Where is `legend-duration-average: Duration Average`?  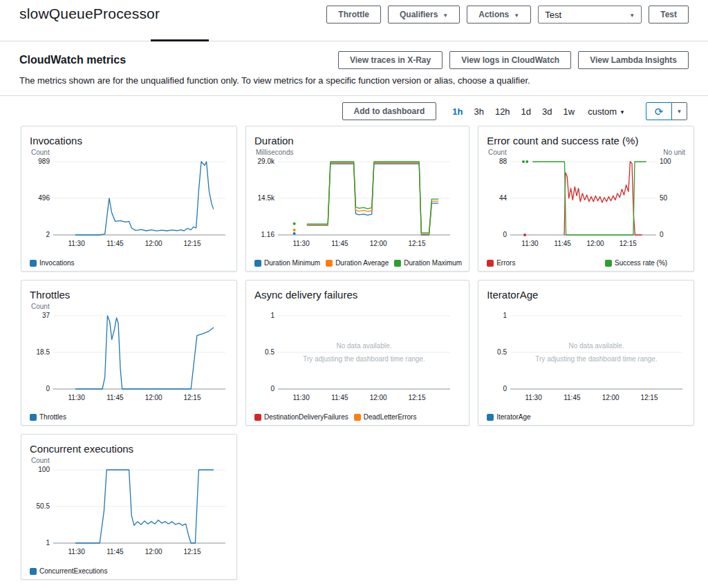 legend-duration-average: Duration Average is located at coordinates (357, 263).